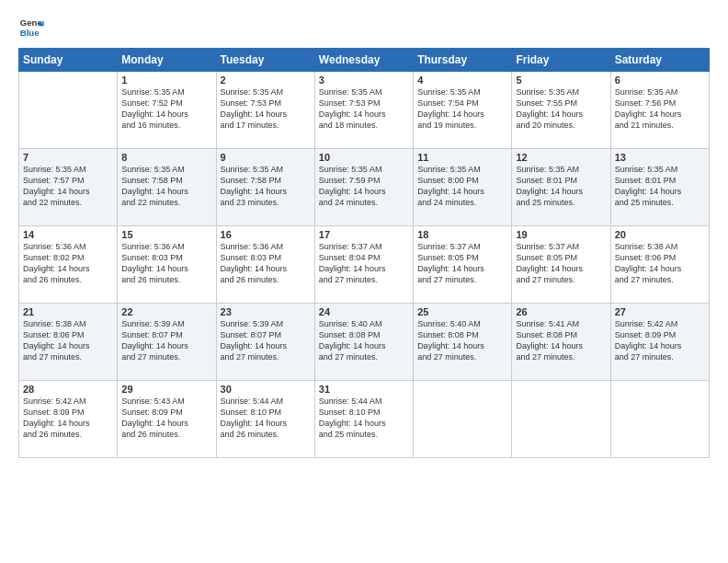  Describe the element at coordinates (561, 80) in the screenshot. I see `day-number: 5` at that location.